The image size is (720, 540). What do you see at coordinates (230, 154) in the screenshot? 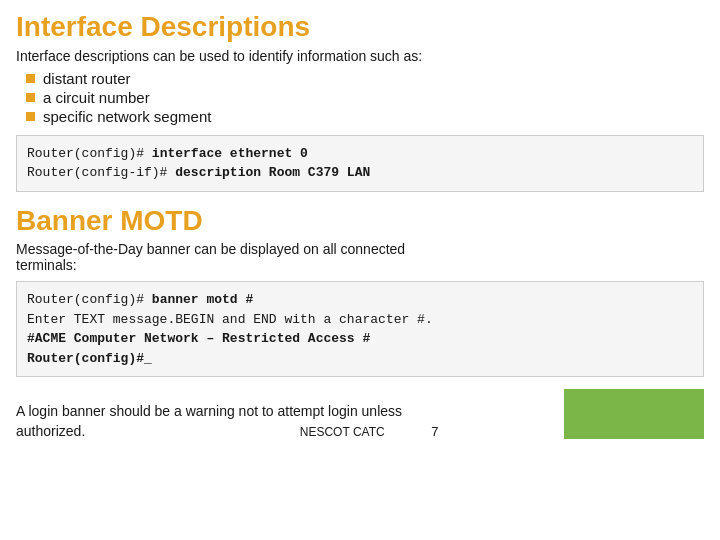
I see `code-line1-bold: interface ethernet 0` at bounding box center [230, 154].